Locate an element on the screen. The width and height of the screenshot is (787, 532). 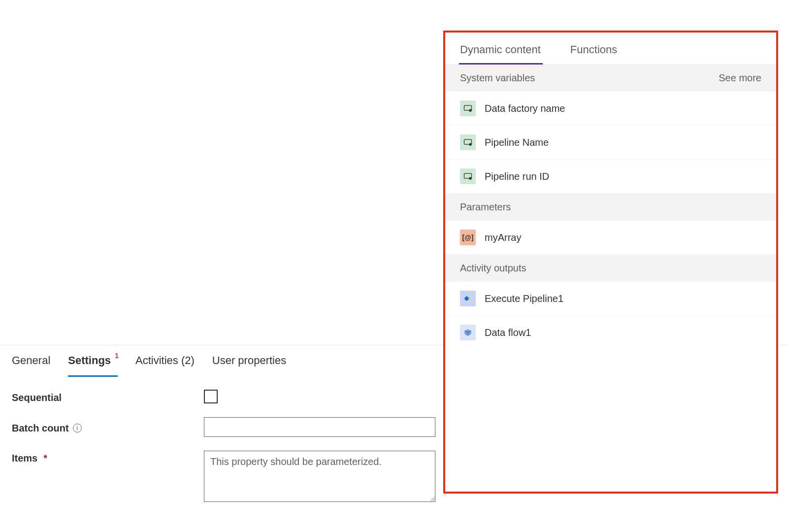
section-header-system-variables: System variables See more is located at coordinates (611, 78).